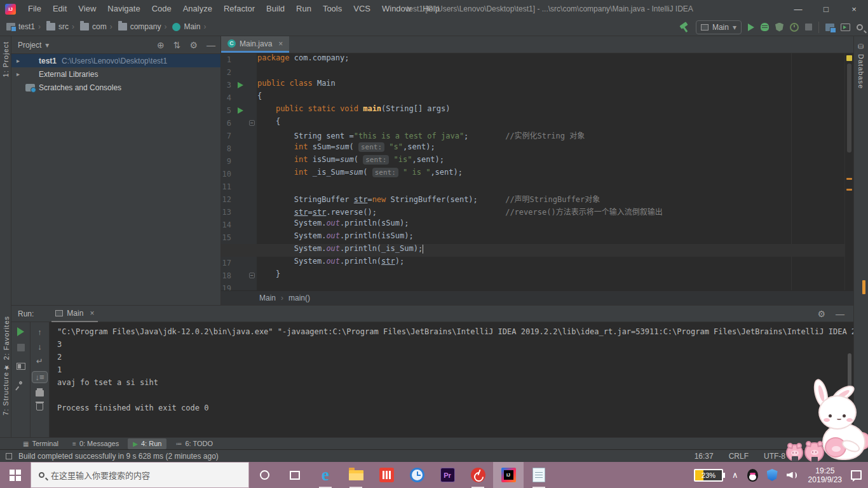 This screenshot has height=488, width=868. What do you see at coordinates (719, 27) in the screenshot?
I see `run-config-selector: Main ▾` at bounding box center [719, 27].